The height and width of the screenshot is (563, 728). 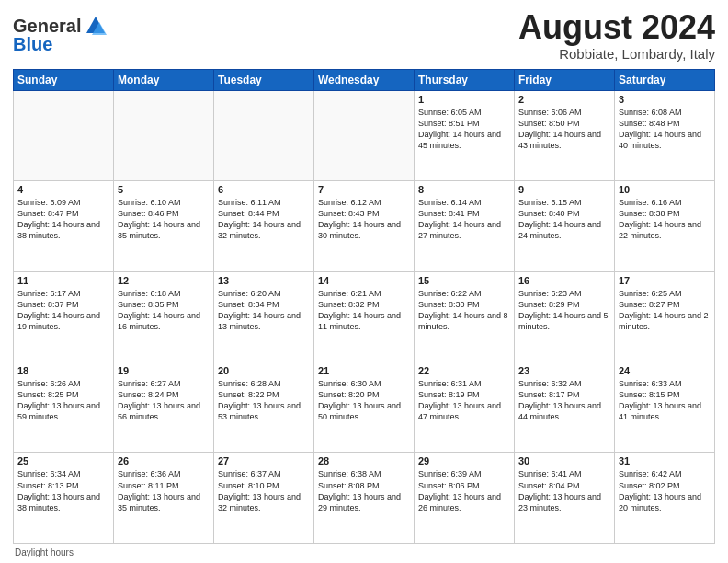 What do you see at coordinates (63, 401) in the screenshot?
I see `day-info: Sunrise: 6:26 AM Sunset: 8:25 PM Dayligh…` at bounding box center [63, 401].